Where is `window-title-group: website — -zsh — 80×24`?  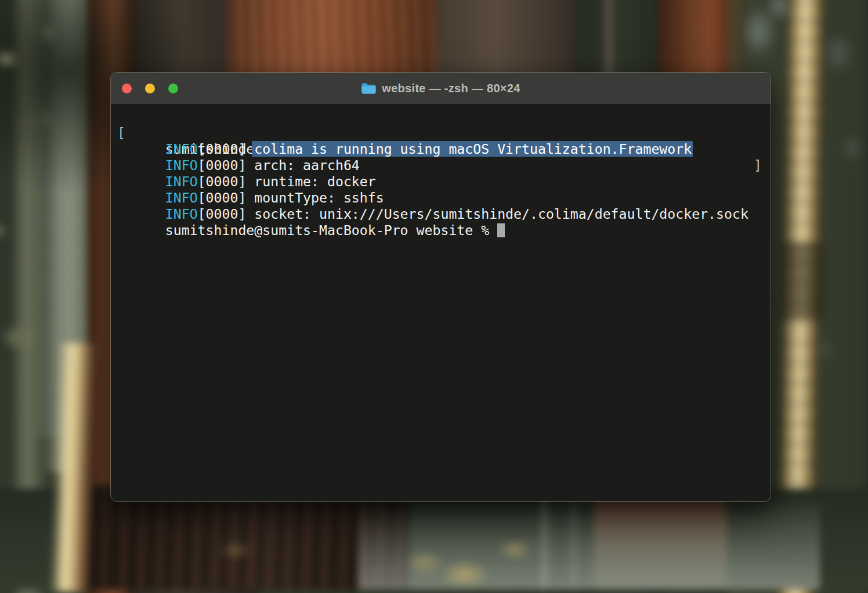
window-title-group: website — -zsh — 80×24 is located at coordinates (440, 88).